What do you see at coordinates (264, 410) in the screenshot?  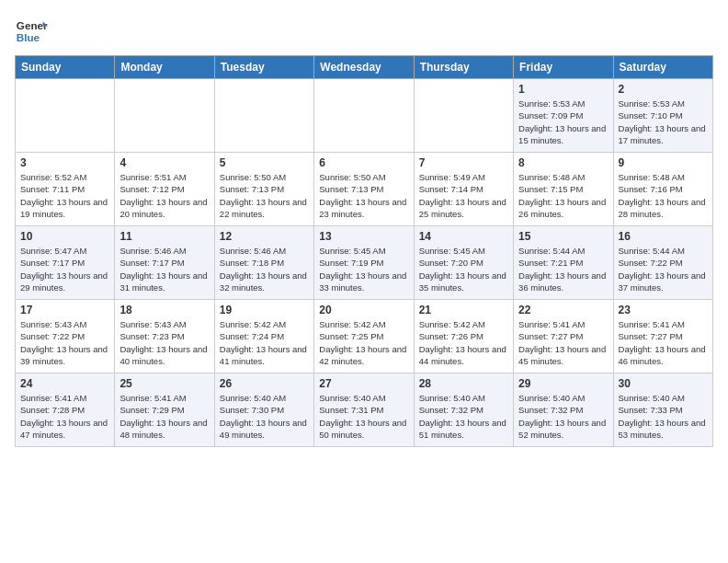 I see `calendar-cell: 26Sunrise: 5:40 AM Sunset: 7:30 PM Dayli…` at bounding box center [264, 410].